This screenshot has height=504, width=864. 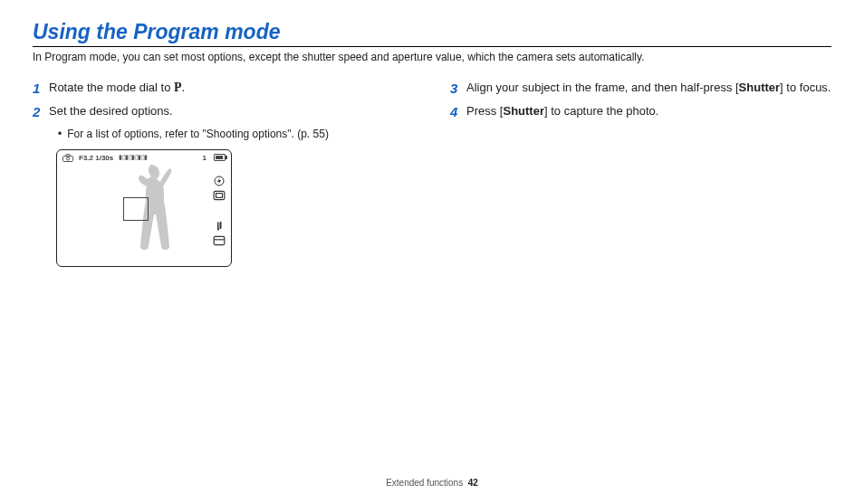 What do you see at coordinates (641, 112) in the screenshot?
I see `step-4: 4 Press [Shutter] to capture the photo.` at bounding box center [641, 112].